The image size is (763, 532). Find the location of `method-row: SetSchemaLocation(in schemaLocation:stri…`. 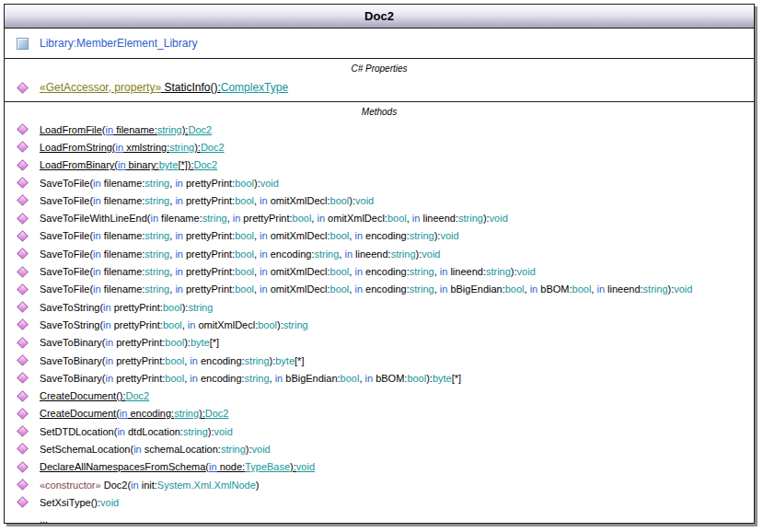

method-row: SetSchemaLocation(in schemaLocation:stri… is located at coordinates (379, 449).